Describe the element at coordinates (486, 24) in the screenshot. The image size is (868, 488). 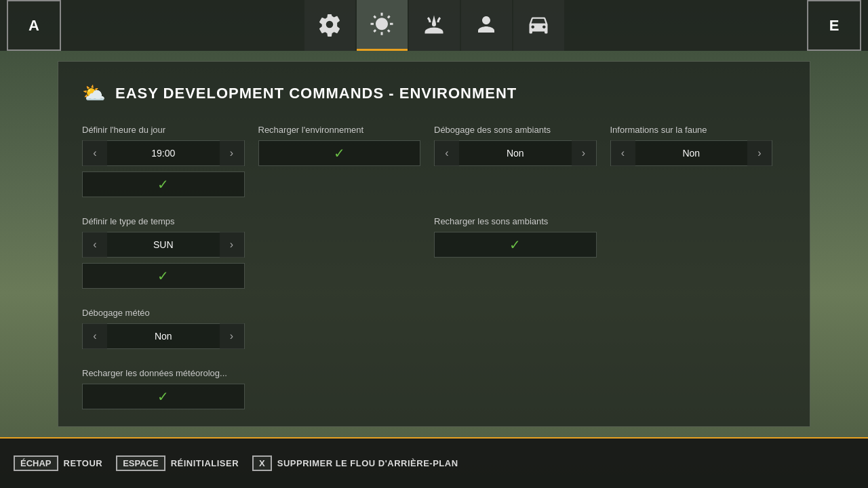
I see `player-icon` at that location.